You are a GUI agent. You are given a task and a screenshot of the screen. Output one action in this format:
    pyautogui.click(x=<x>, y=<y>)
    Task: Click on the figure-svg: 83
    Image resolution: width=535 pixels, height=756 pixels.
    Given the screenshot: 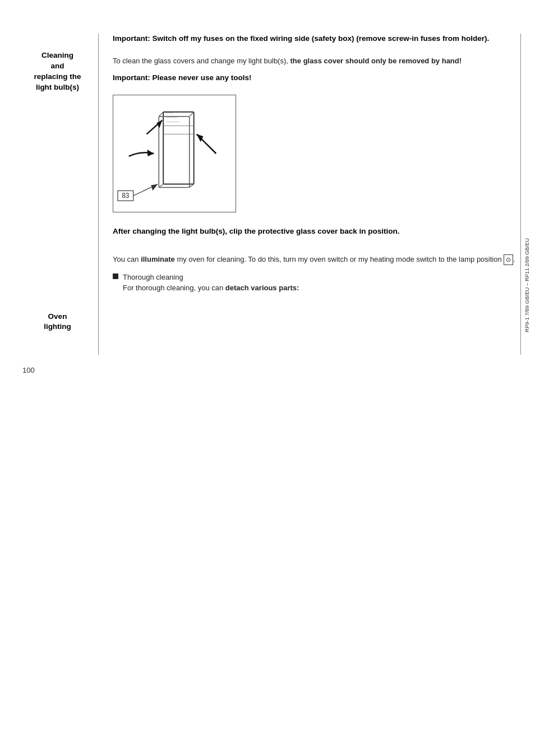 What is the action you would take?
    pyautogui.click(x=174, y=154)
    